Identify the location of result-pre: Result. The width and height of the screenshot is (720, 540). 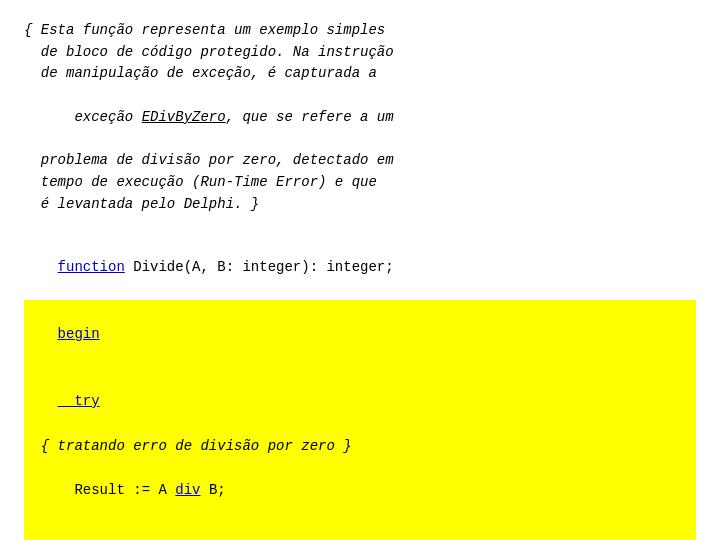
(96, 490).